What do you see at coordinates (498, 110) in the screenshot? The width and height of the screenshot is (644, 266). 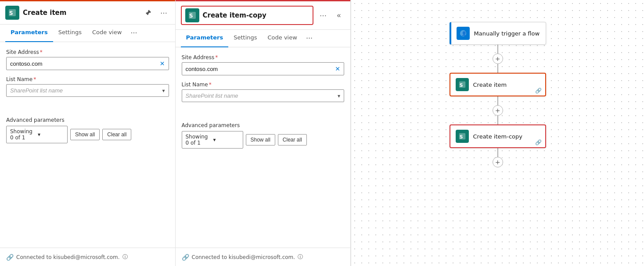 I see `plus-btn-2: +` at bounding box center [498, 110].